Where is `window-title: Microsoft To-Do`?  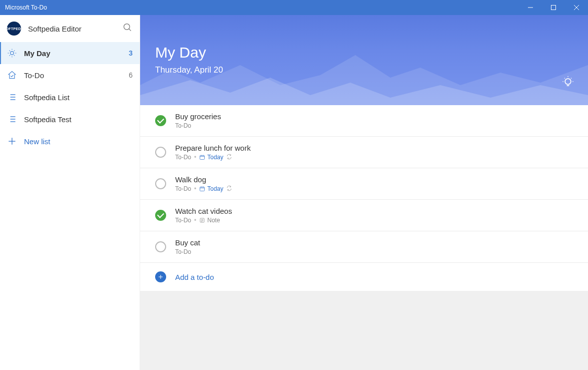
window-title: Microsoft To-Do is located at coordinates (26, 8).